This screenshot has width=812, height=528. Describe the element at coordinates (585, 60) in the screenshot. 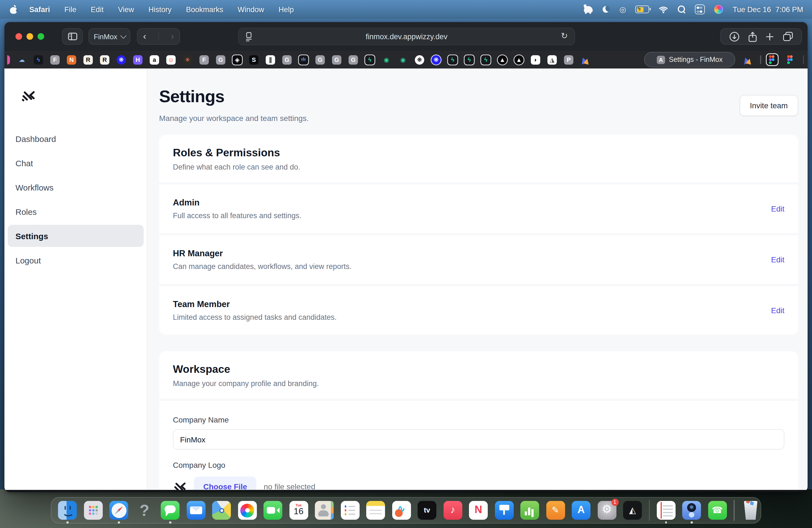

I see `magic-wand-bookmark-icon` at that location.